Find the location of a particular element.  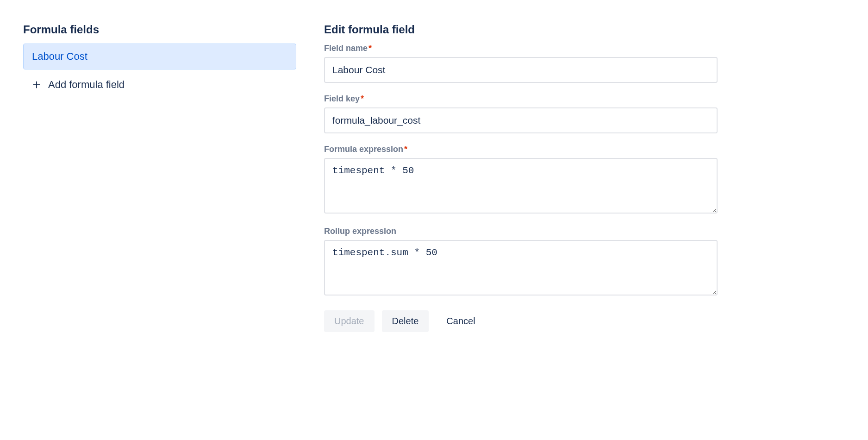

formula-expression-group: Formula expression* is located at coordinates (521, 180).